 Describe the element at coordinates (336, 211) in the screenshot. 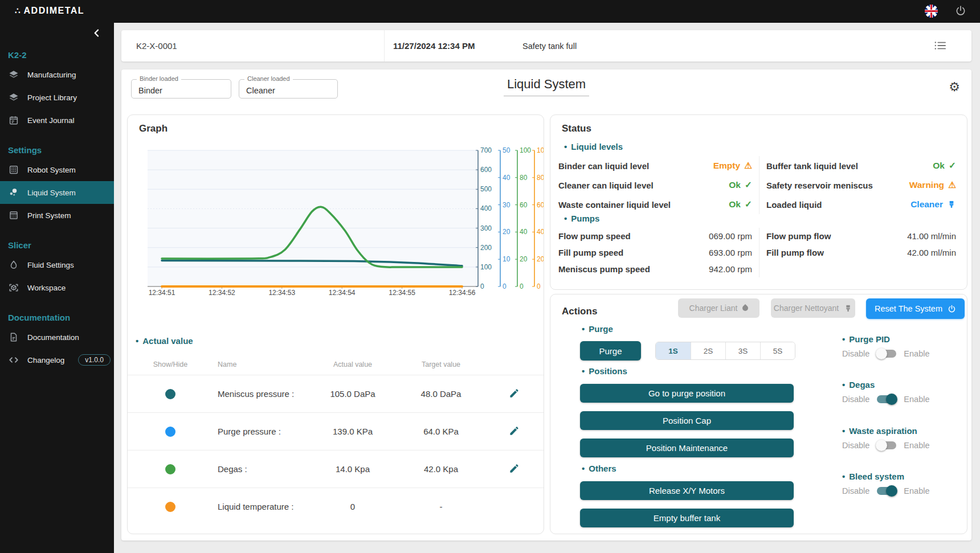

I see `liquid-chart: 12:34:5112:34:5212:34:5312:34:5412:34:55…` at that location.